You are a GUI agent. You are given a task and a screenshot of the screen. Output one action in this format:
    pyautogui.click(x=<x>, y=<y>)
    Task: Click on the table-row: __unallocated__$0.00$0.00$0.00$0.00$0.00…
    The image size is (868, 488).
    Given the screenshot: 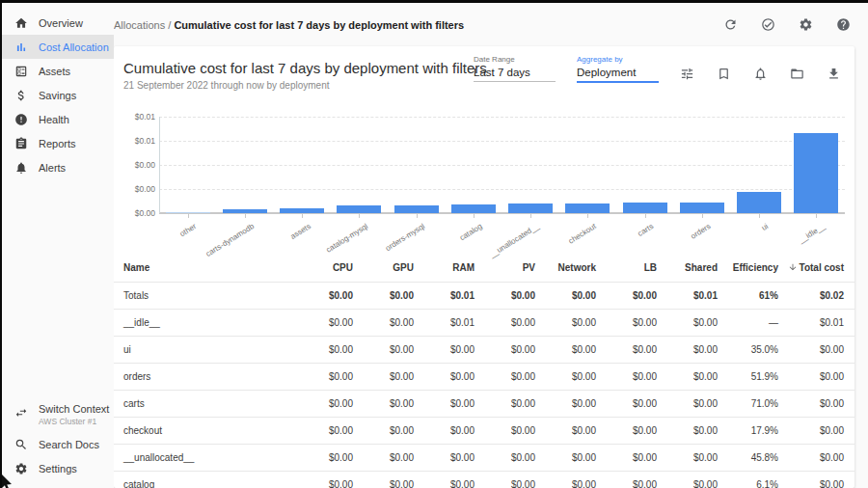 What is the action you would take?
    pyautogui.click(x=484, y=457)
    